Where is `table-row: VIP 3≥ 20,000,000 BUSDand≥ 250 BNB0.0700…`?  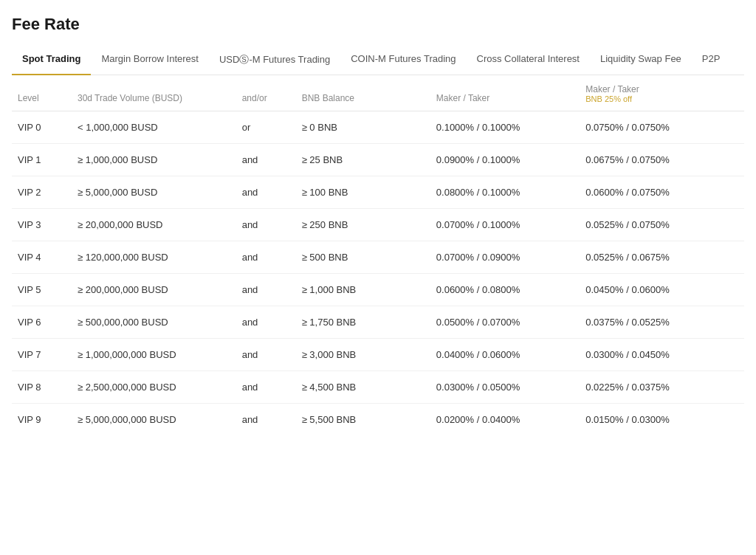
table-row: VIP 3≥ 20,000,000 BUSDand≥ 250 BNB0.0700… is located at coordinates (378, 225).